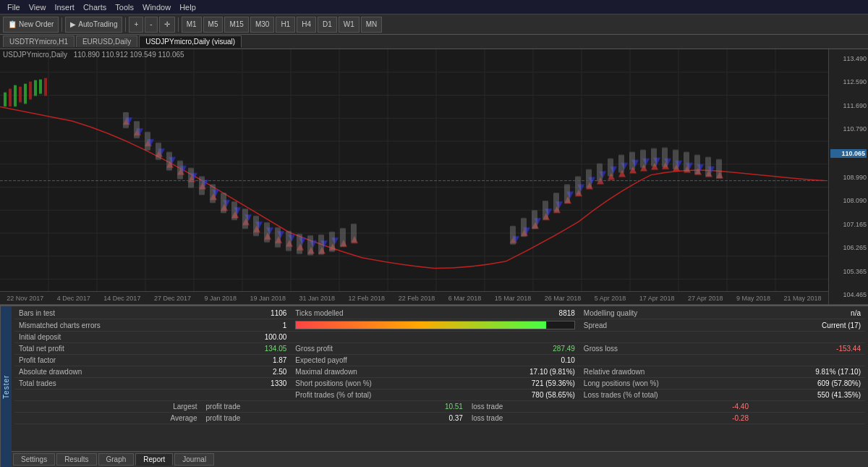  I want to click on date-8: 12 Feb 2018, so click(367, 298).